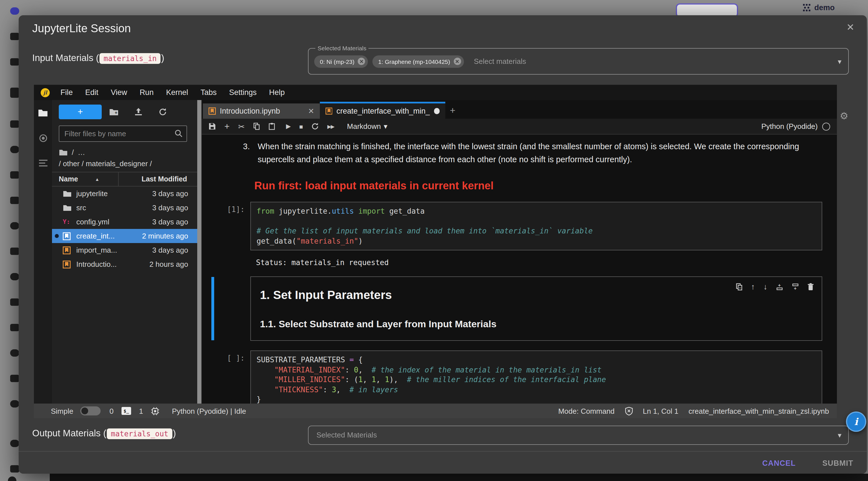  Describe the element at coordinates (856, 422) in the screenshot. I see `info-button: i` at that location.